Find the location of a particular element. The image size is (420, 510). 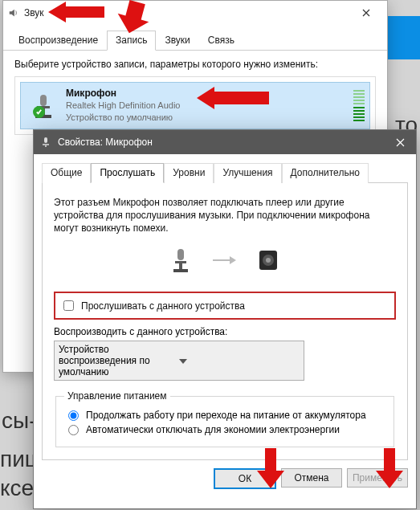

tab-sounds: Звуки is located at coordinates (177, 40).